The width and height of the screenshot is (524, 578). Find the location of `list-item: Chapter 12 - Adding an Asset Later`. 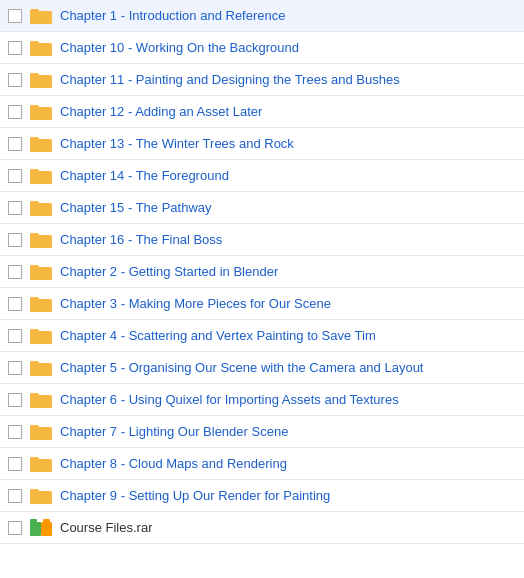

list-item: Chapter 12 - Adding an Asset Later is located at coordinates (262, 112).